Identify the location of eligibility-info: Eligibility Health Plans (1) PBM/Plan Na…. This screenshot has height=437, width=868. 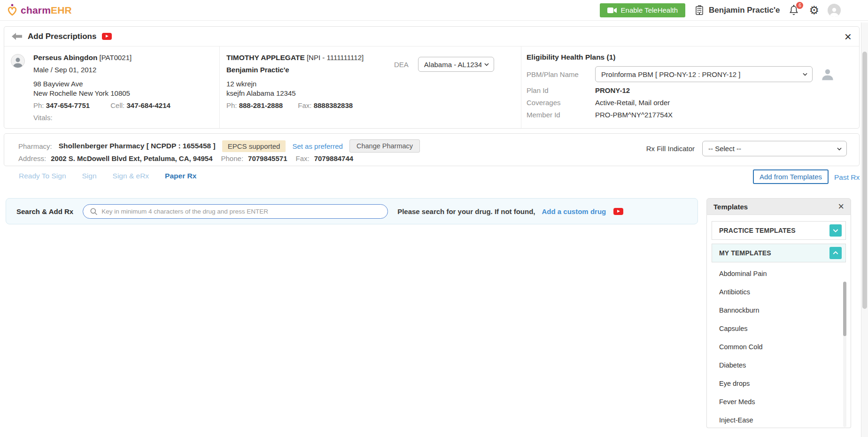
(689, 88).